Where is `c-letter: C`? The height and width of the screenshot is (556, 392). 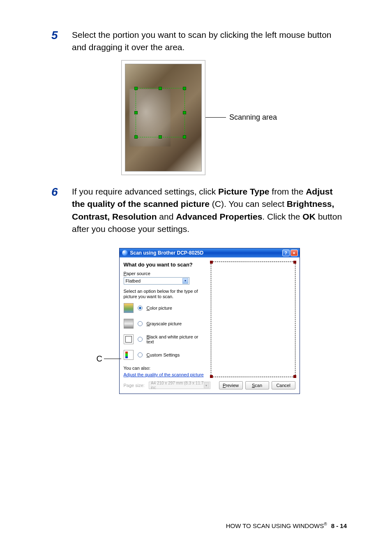 c-letter: C is located at coordinates (99, 359).